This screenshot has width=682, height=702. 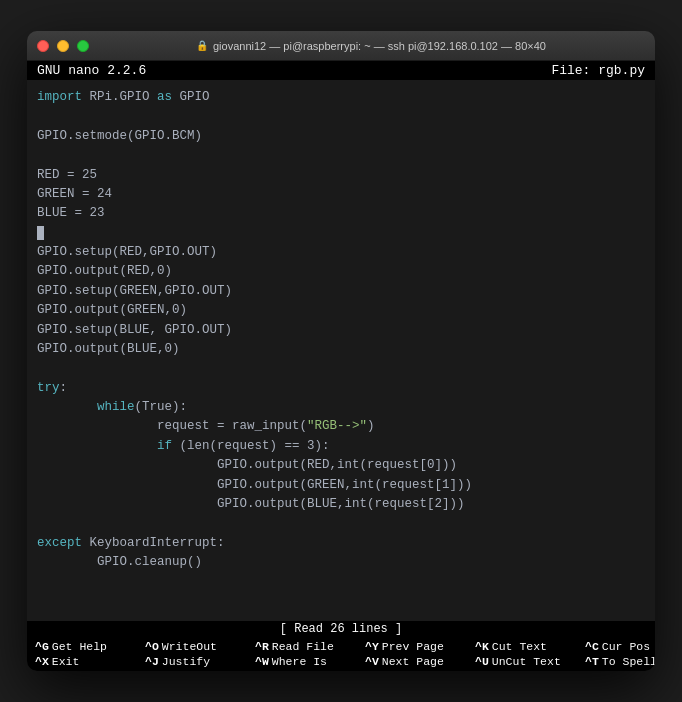 I want to click on key-exit: ^X, so click(x=42, y=662).